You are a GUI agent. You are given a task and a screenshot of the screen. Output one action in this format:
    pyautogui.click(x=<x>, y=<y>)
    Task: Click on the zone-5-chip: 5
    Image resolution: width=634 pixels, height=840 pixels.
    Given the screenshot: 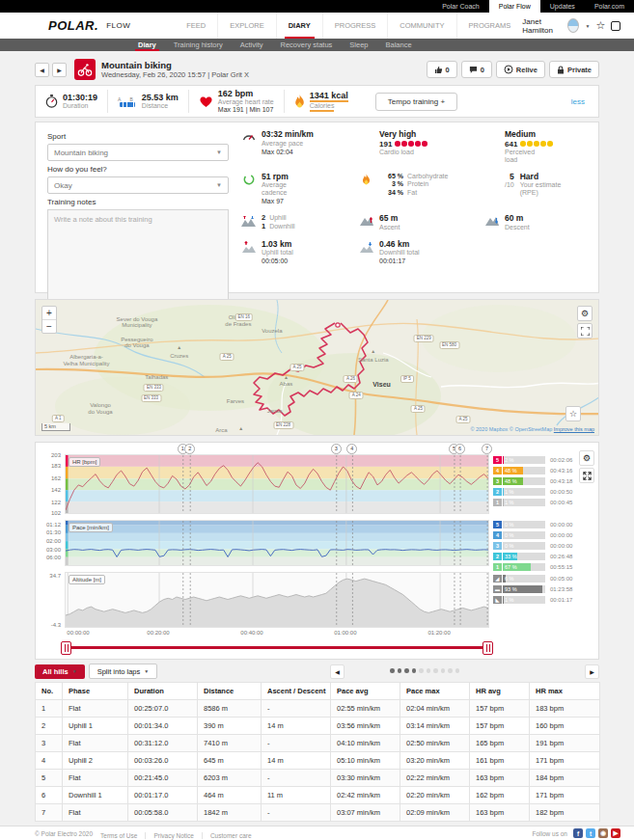 What is the action you would take?
    pyautogui.click(x=498, y=525)
    